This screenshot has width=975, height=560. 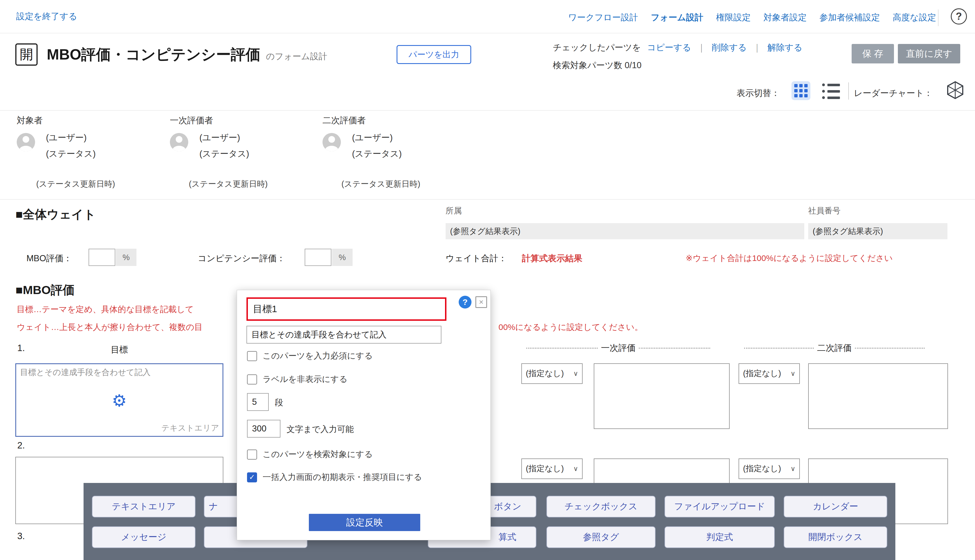 What do you see at coordinates (938, 18) in the screenshot?
I see `nav-divider` at bounding box center [938, 18].